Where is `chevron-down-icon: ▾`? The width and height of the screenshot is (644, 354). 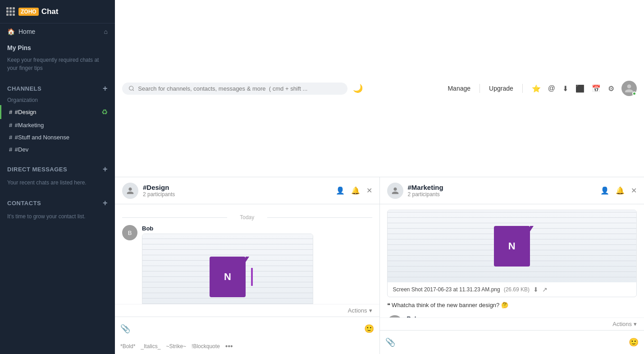
chevron-down-icon: ▾ is located at coordinates (370, 310).